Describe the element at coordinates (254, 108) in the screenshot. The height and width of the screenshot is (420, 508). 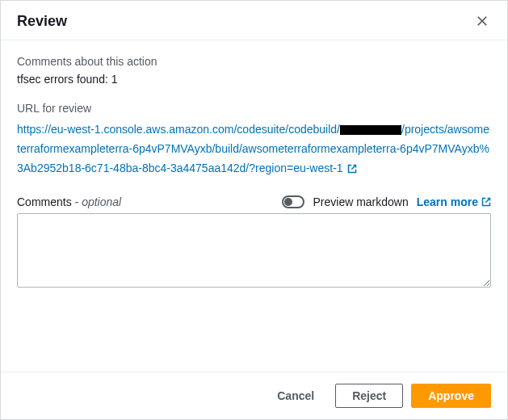
I see `url-label: URL for review` at that location.